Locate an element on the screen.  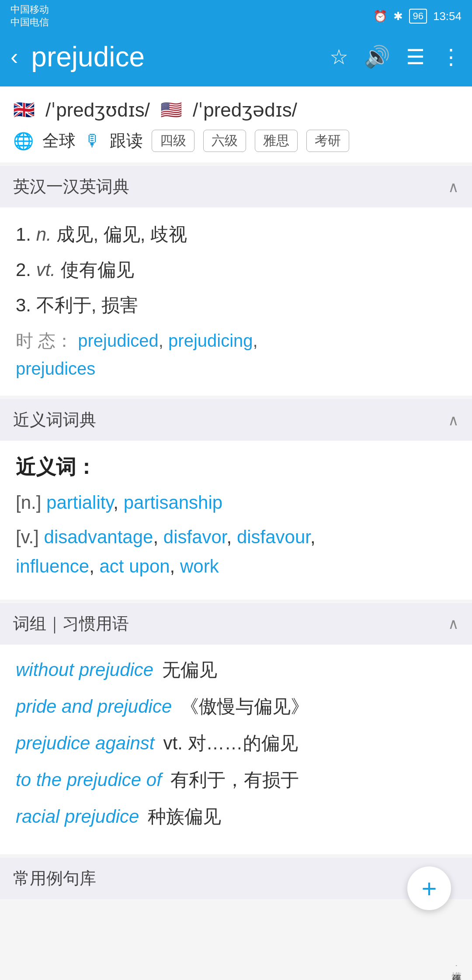
carrier2-label: 中国电信 is located at coordinates (30, 23).